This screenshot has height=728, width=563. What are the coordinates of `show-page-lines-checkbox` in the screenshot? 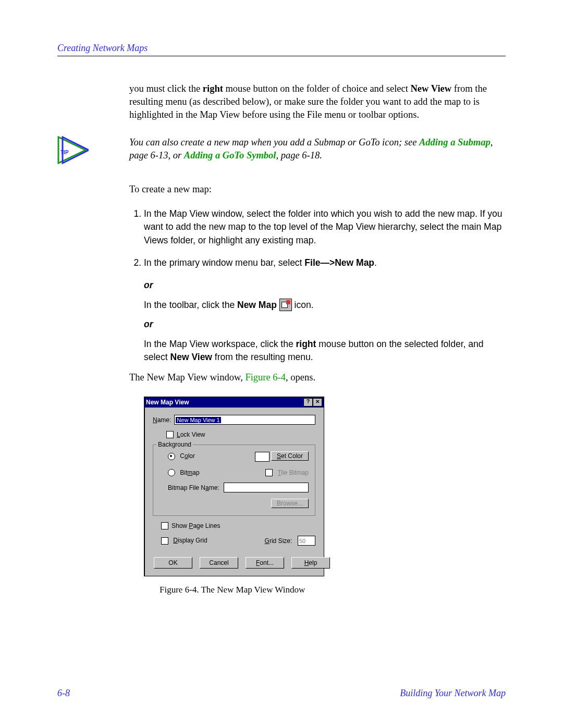 It's located at (165, 526).